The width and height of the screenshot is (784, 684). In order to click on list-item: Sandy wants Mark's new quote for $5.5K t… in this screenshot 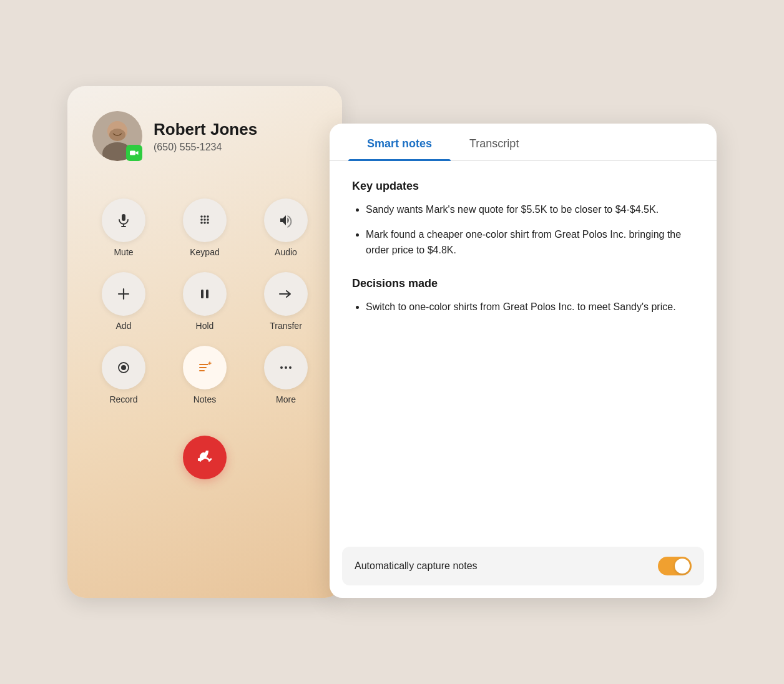, I will do `click(530, 210)`.